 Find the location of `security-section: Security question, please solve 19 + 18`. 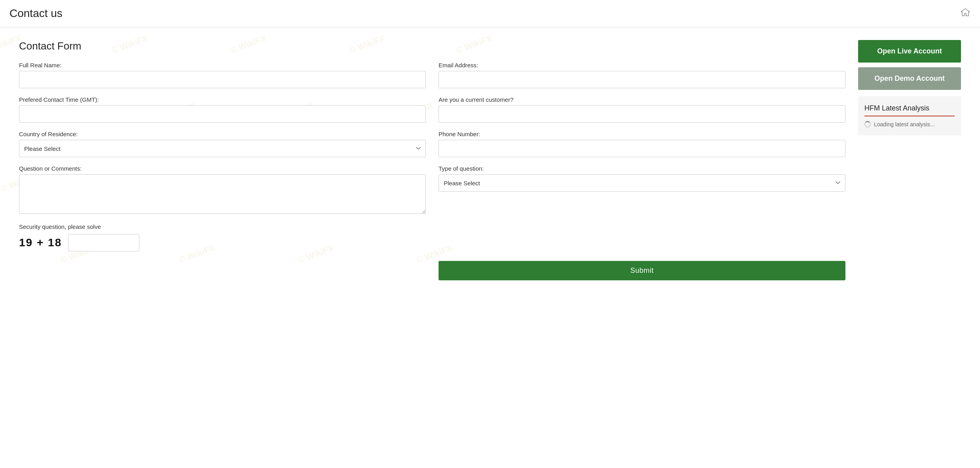

security-section: Security question, please solve 19 + 18 is located at coordinates (432, 238).